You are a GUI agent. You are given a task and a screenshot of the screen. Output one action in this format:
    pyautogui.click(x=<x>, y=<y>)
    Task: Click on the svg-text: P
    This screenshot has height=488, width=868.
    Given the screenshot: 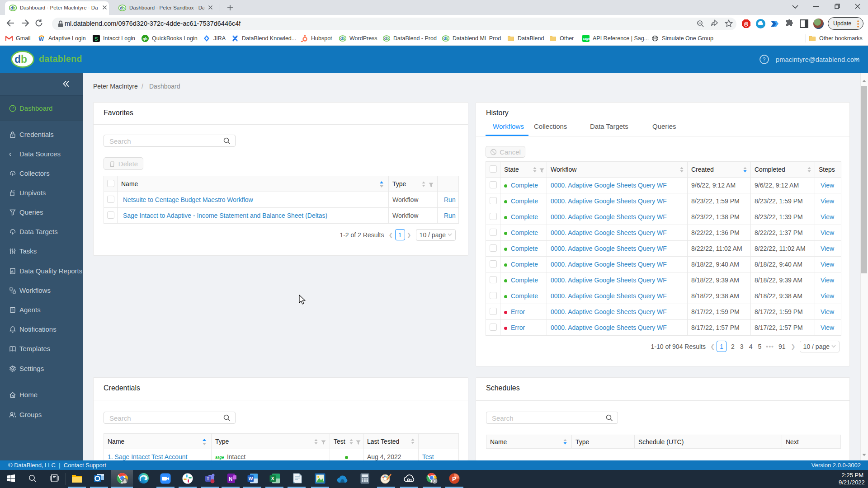 What is the action you would take?
    pyautogui.click(x=454, y=479)
    